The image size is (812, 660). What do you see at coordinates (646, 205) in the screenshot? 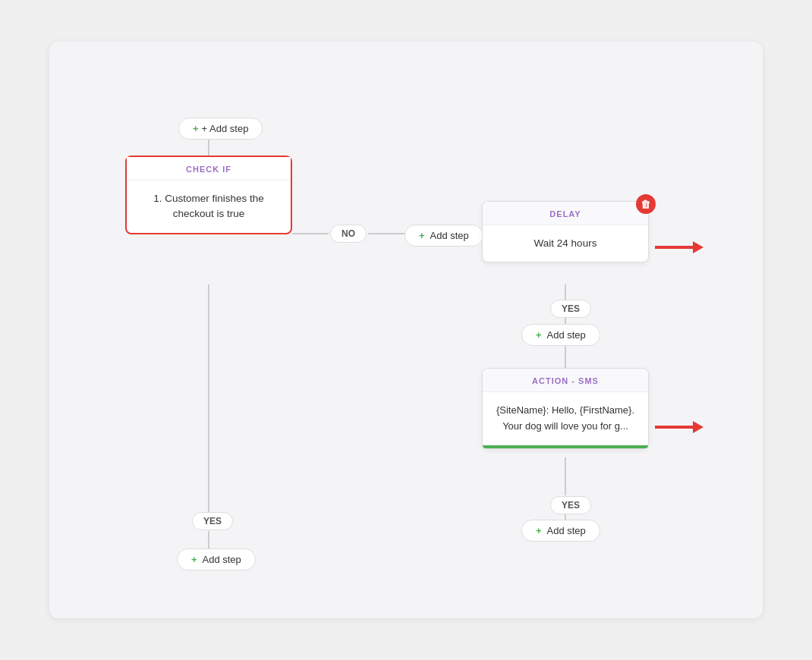
I see `trash-icon: 🗑` at bounding box center [646, 205].